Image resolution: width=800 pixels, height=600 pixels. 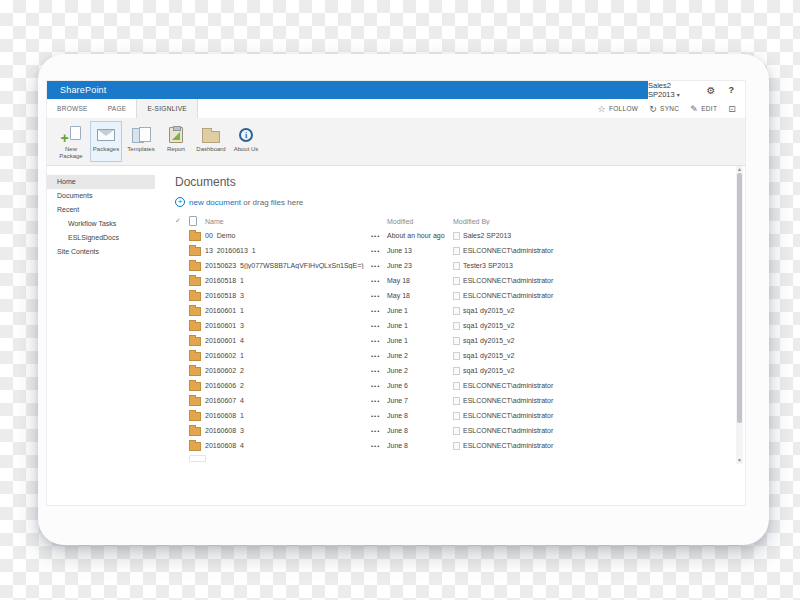 What do you see at coordinates (211, 142) in the screenshot?
I see `dashboard-button: Dashboard` at bounding box center [211, 142].